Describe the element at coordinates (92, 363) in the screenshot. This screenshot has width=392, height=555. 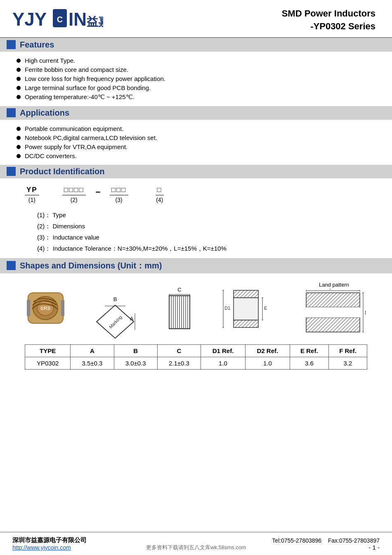
I see `cell-a: 3.5±0.3` at that location.